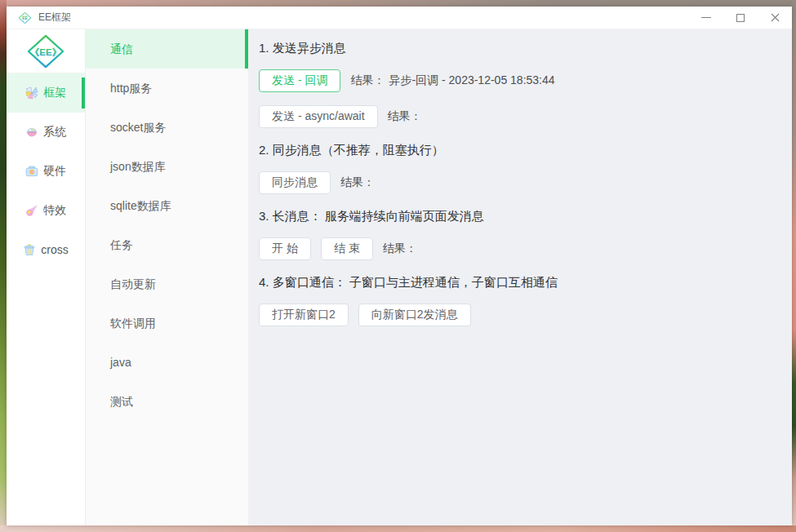  What do you see at coordinates (167, 323) in the screenshot?
I see `subnav-item-software: 软件调用` at bounding box center [167, 323].